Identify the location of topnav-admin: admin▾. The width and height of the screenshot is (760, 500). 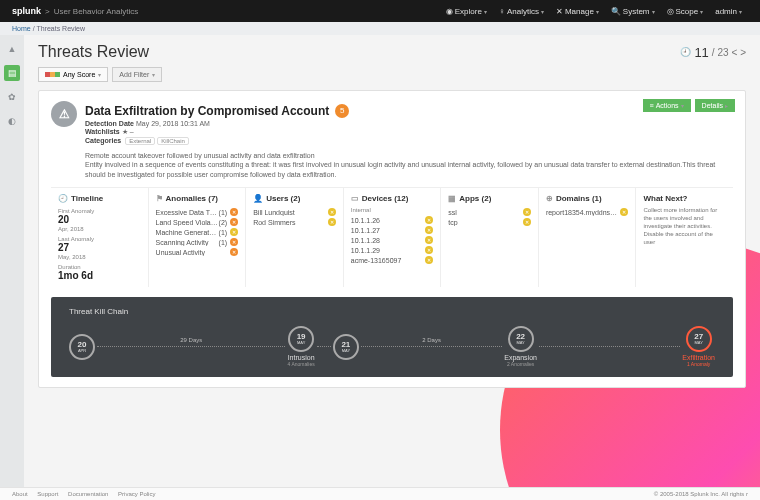
(728, 11).